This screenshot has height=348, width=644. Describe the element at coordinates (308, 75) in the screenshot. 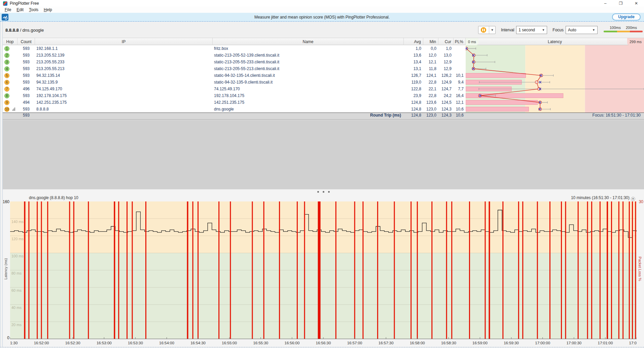

I see `hop-name: static-94-32-135-14.clienti.tiscali.it` at that location.